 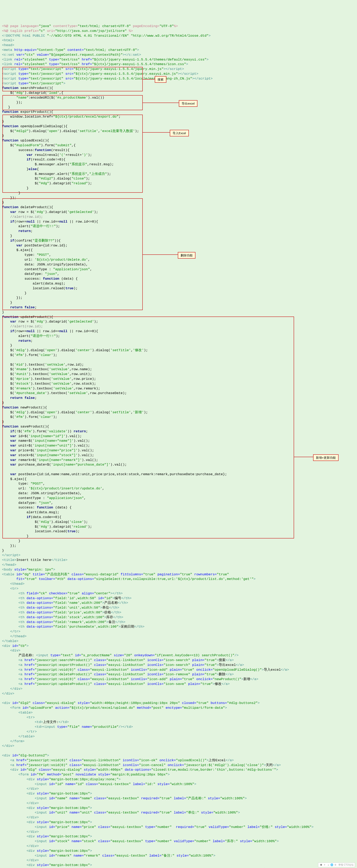 I want to click on delete-line, so click(x=160, y=255).